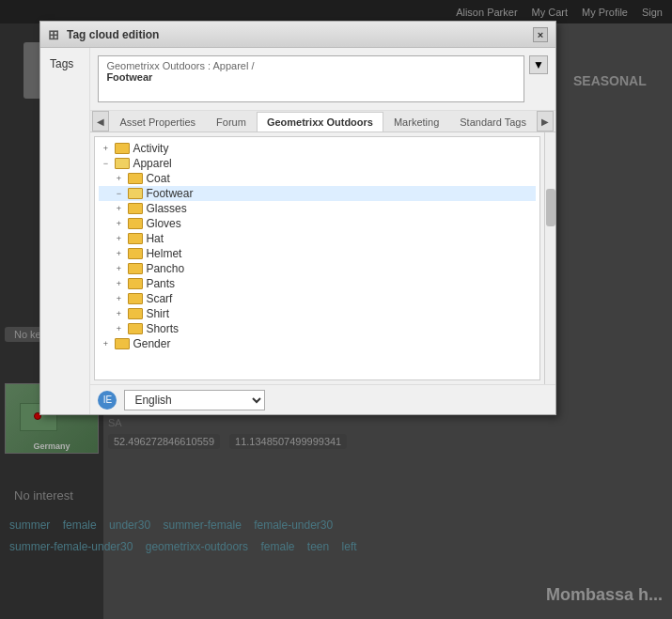 The width and height of the screenshot is (672, 619). I want to click on folder-icon-shorts, so click(135, 329).